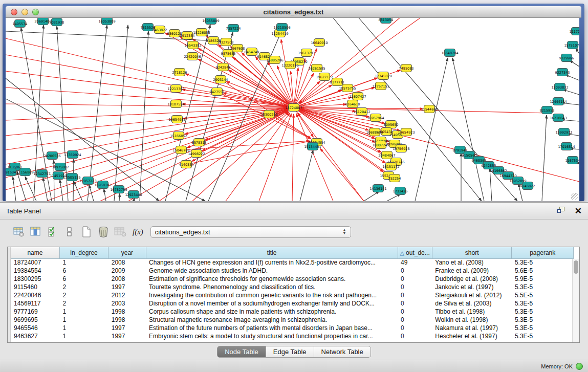  What do you see at coordinates (127, 320) in the screenshot?
I see `table-cell: 1998` at bounding box center [127, 320].